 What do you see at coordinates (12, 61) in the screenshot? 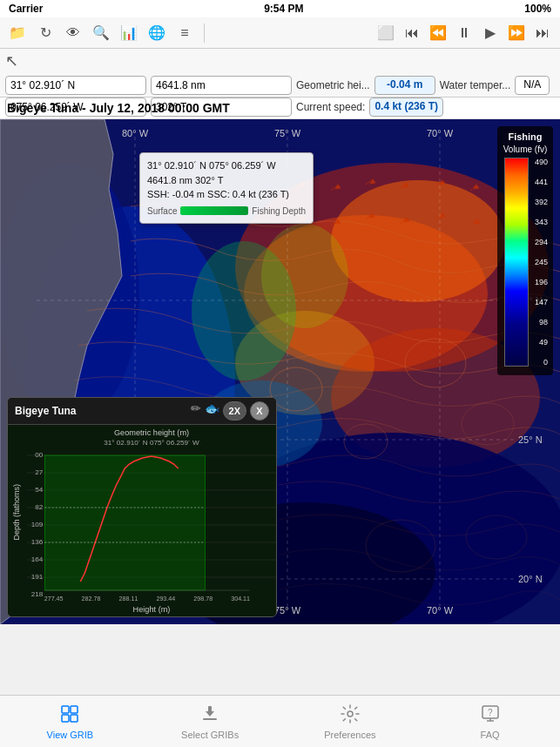
I see `cursor-icon: ↖` at bounding box center [12, 61].